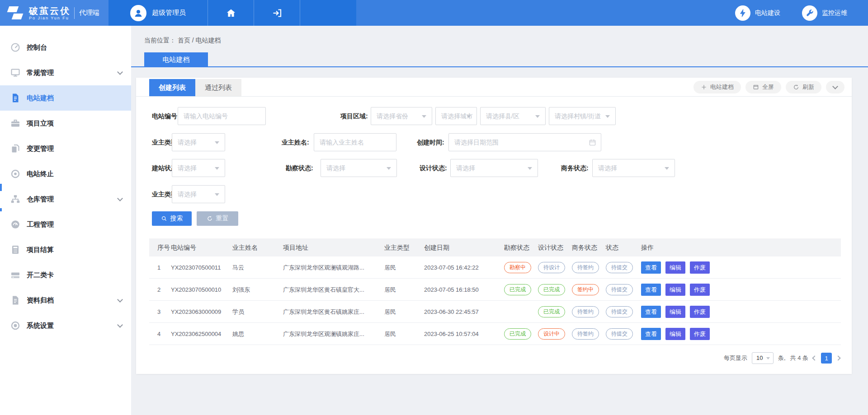 Image resolution: width=868 pixels, height=415 pixels. What do you see at coordinates (324, 290) in the screenshot?
I see `table-cell: 广东深圳龙华区黄石镇皇官大...` at bounding box center [324, 290].